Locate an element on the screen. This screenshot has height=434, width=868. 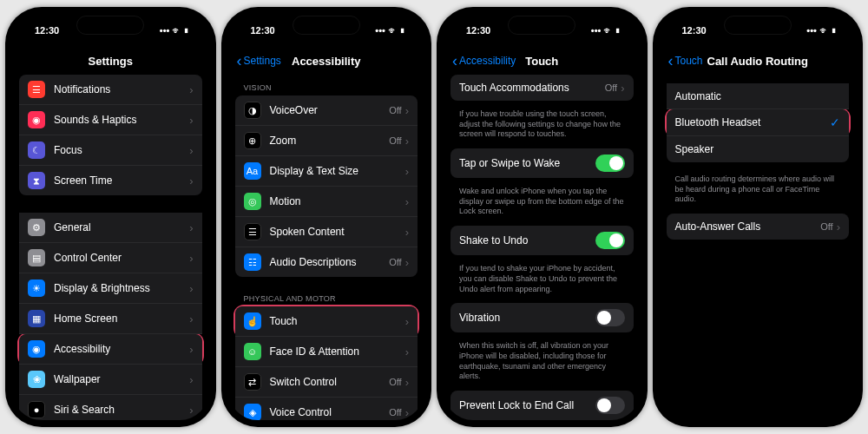
cell-accessibility: ◉Accessibility is located at coordinates (111, 349).